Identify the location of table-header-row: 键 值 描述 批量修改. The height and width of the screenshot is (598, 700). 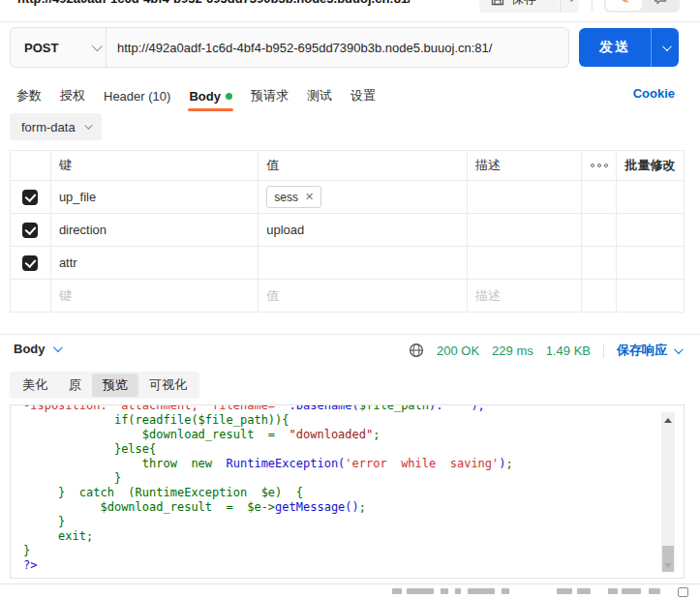
(347, 165).